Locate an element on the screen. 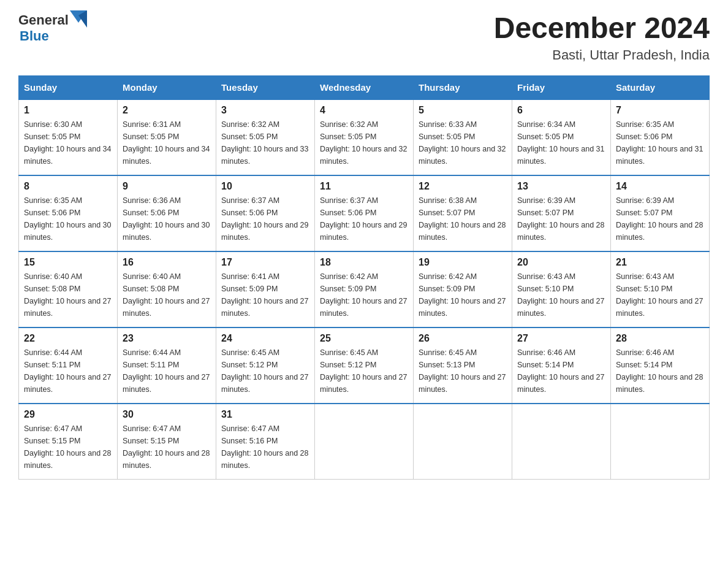  calendar-cell: 17Sunrise: 6:41 AMSunset: 5:09 PMDayligh… is located at coordinates (266, 289).